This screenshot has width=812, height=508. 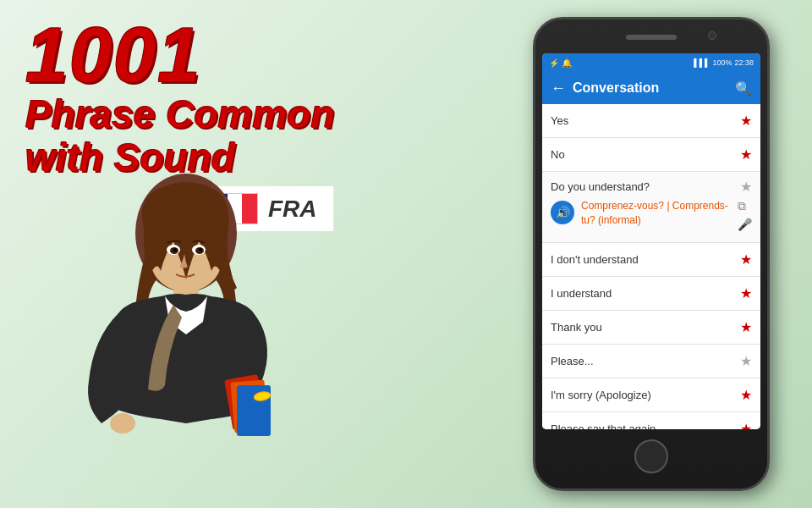 What do you see at coordinates (650, 88) in the screenshot?
I see `header-title: Conversation` at bounding box center [650, 88].